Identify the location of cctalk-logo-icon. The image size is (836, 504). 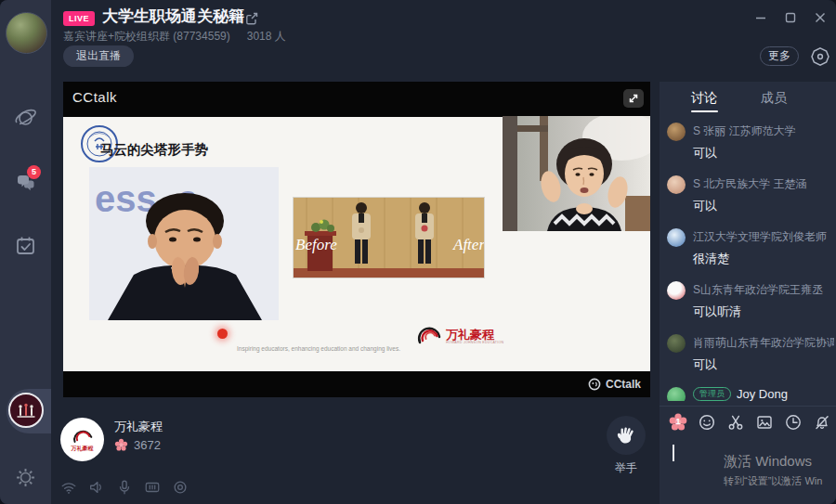
(594, 384).